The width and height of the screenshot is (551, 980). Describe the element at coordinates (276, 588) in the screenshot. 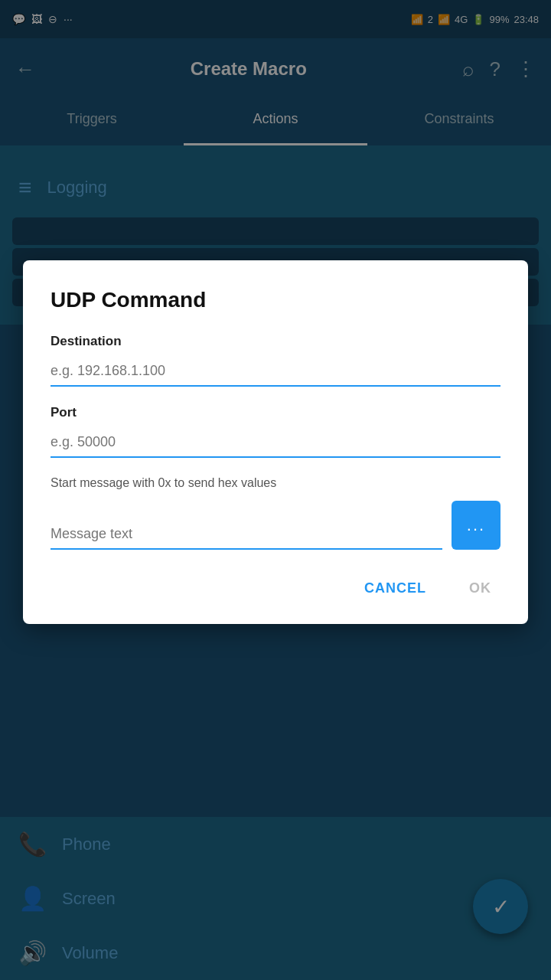

I see `dialog-actions: CANCEL OK` at that location.